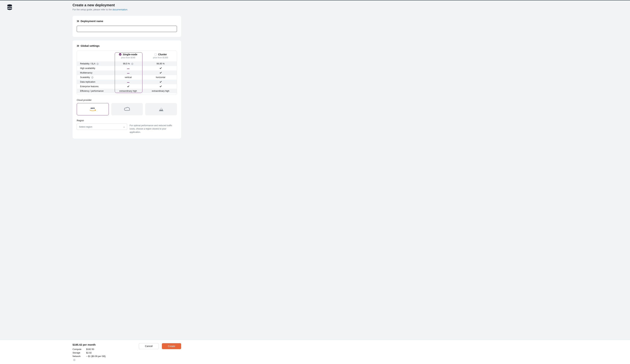 The image size is (630, 364). Describe the element at coordinates (127, 73) in the screenshot. I see `plan-comparison-table: Single-node price from $190 Cluster pric…` at that location.